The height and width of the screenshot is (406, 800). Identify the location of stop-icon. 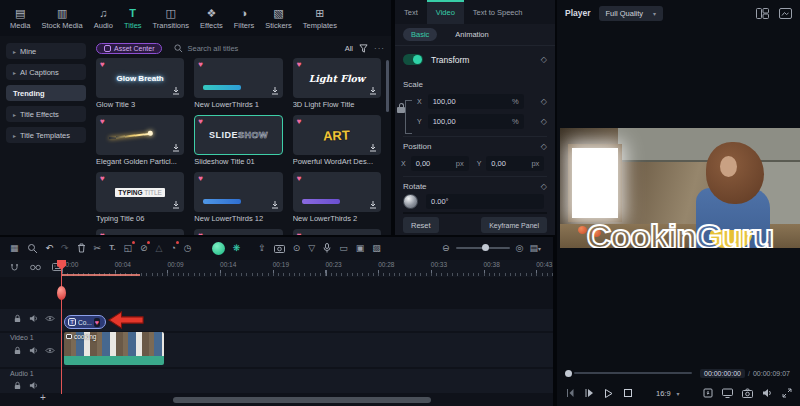
(628, 393).